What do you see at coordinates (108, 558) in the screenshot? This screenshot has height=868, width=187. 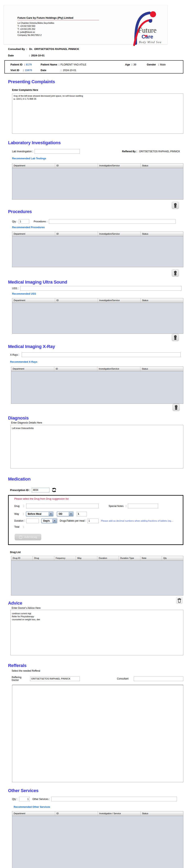 I see `drug-col-duration: Duration` at bounding box center [108, 558].